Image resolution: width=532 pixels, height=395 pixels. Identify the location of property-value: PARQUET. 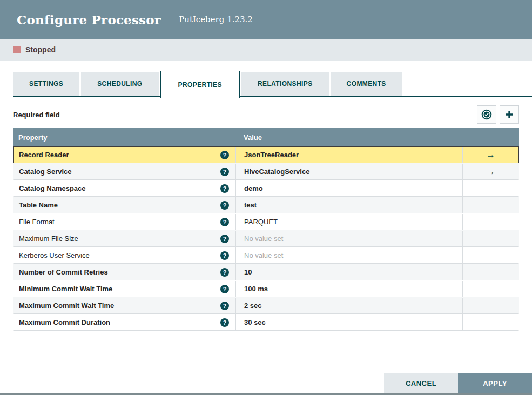
(261, 222).